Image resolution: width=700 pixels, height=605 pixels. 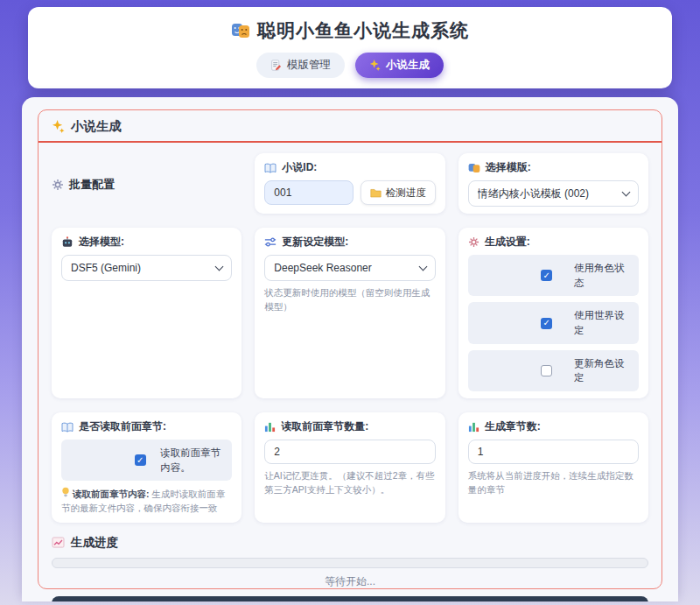 I want to click on main-tabs: 模版管理 小说生成, so click(x=350, y=65).